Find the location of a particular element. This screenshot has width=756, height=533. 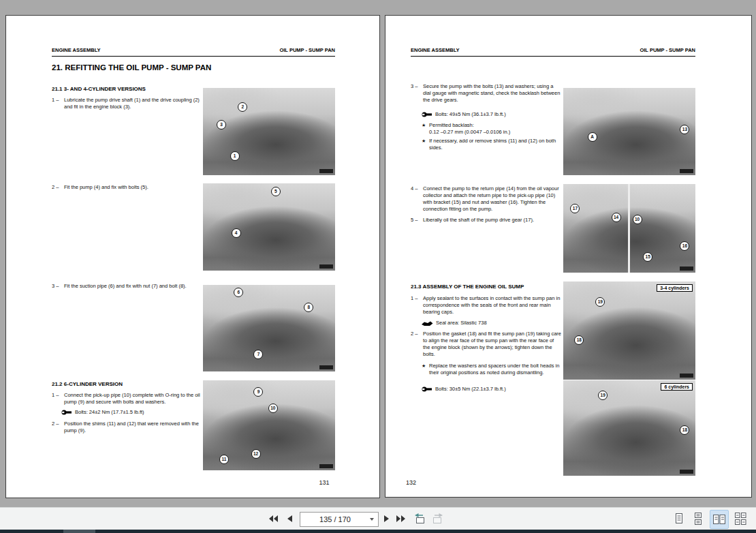

step-text: Fit the pump (4) and fix with bolts (5). is located at coordinates (133, 187).